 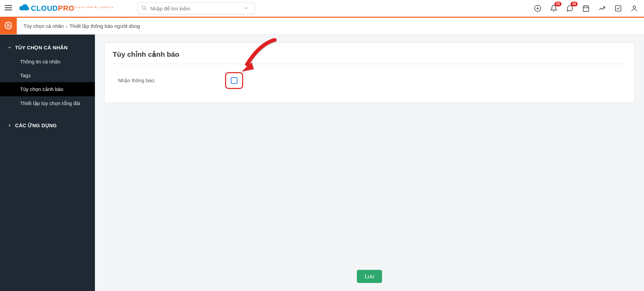 I want to click on settings-button, so click(x=8, y=26).